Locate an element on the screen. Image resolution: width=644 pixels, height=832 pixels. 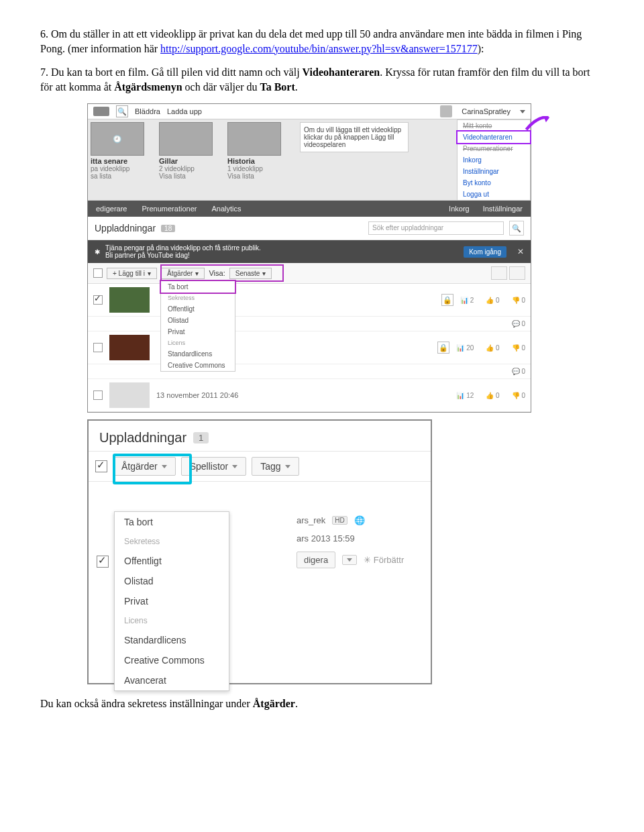
tag-button: Tagg is located at coordinates (275, 466).